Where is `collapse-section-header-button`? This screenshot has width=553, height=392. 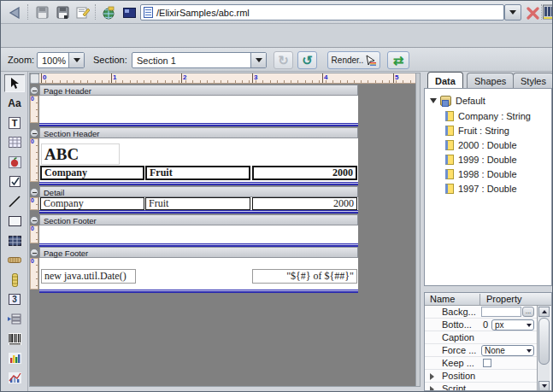
collapse-section-header-button is located at coordinates (34, 133).